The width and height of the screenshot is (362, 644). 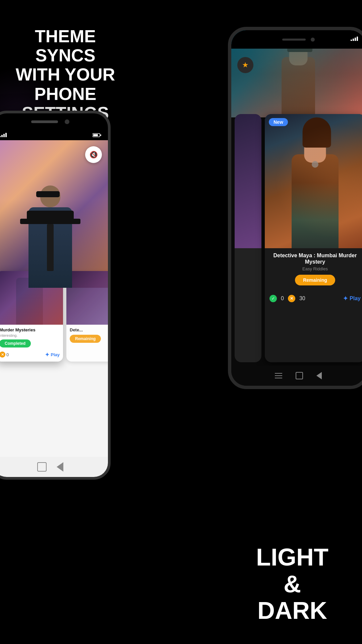 What do you see at coordinates (355, 299) in the screenshot?
I see `right-play-label: Play` at bounding box center [355, 299].